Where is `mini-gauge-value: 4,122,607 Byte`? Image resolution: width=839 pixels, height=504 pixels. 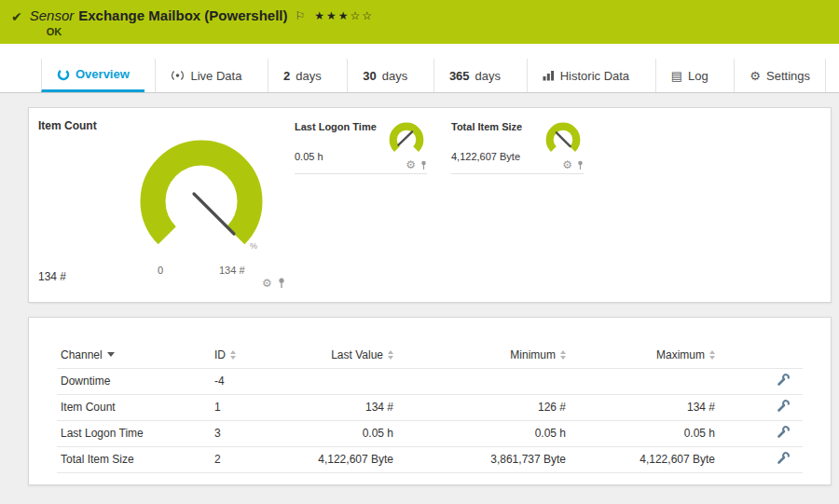 mini-gauge-value: 4,122,607 Byte is located at coordinates (487, 157).